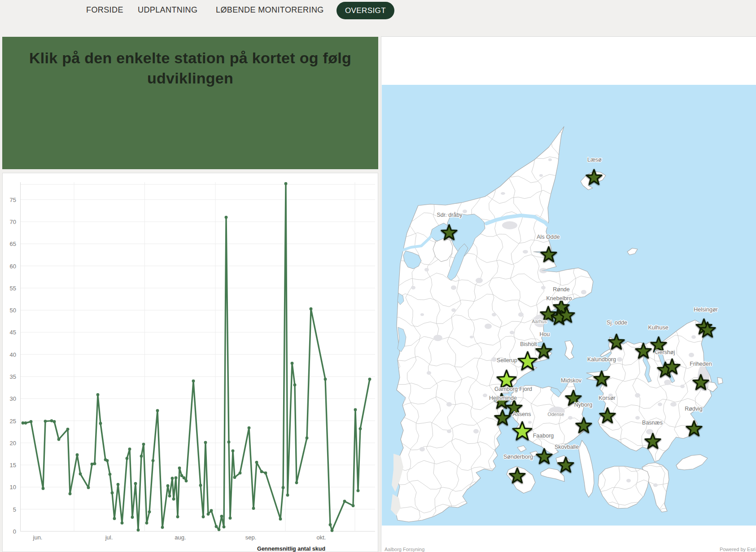 The height and width of the screenshot is (552, 756). I want to click on svg-text: Kalundborg, so click(602, 359).